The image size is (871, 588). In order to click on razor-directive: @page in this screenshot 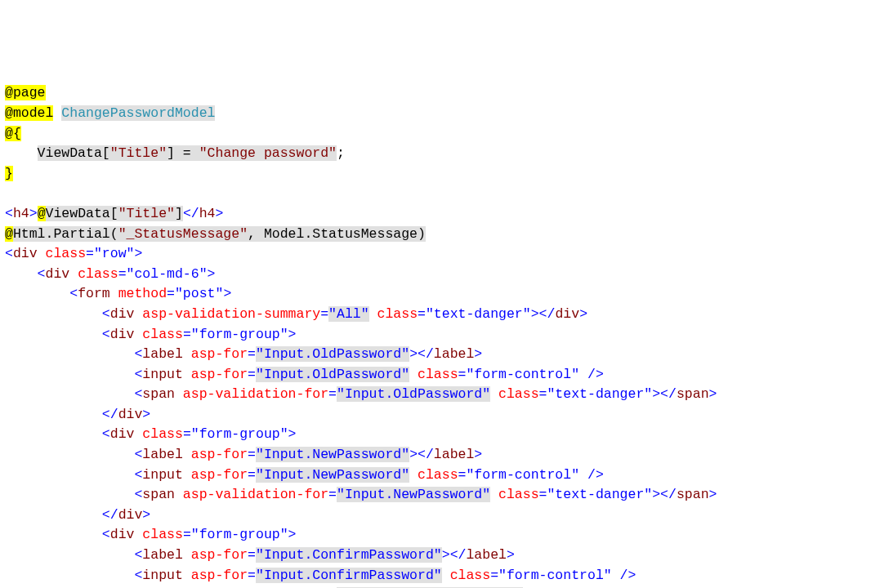, I will do `click(25, 93)`.